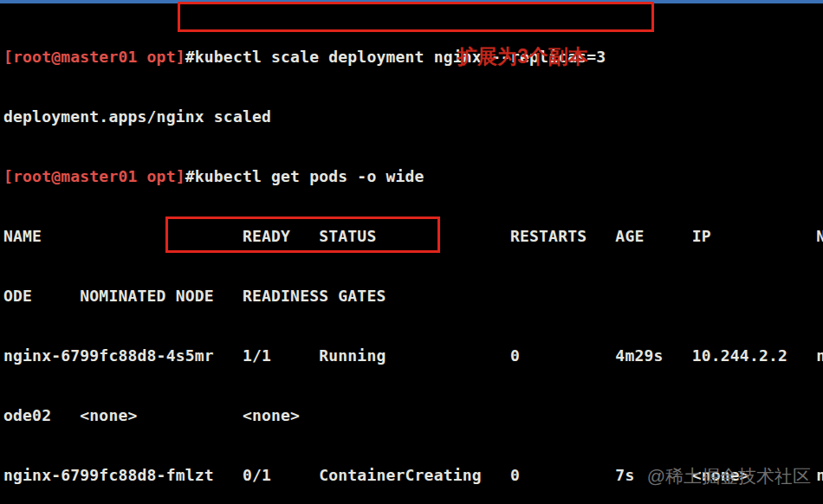  Describe the element at coordinates (413, 296) in the screenshot. I see `table1-header-wrap: ODE NOMINATED NODE READINESS GATES` at that location.